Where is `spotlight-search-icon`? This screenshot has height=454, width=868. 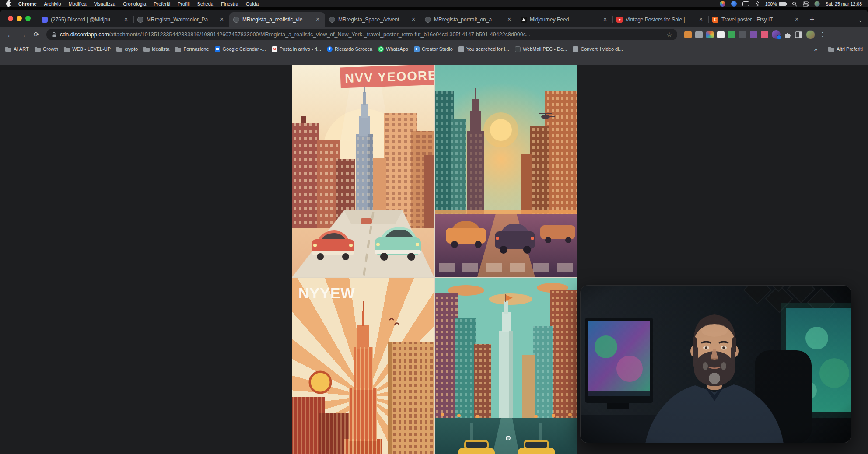
spotlight-search-icon is located at coordinates (794, 4).